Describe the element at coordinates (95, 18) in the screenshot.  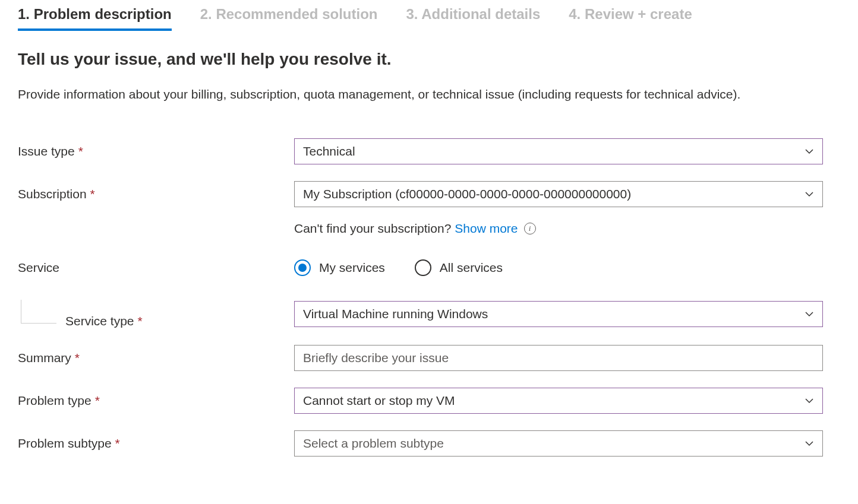
I see `tab-problem-description: 1. Problem description` at that location.